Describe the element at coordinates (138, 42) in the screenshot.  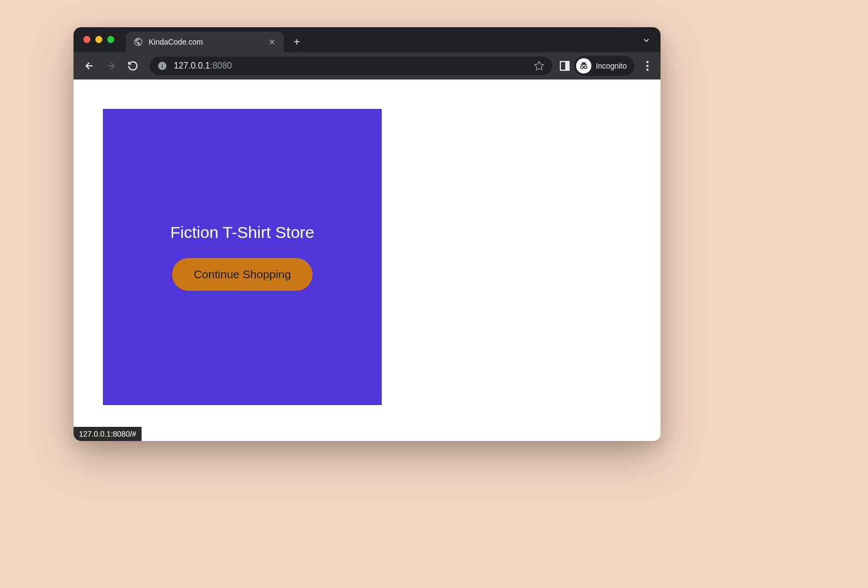
I see `globe-icon` at that location.